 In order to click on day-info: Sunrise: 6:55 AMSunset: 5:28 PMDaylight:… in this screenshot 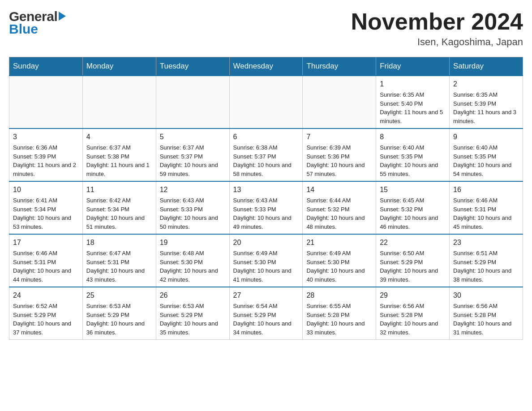, I will do `click(339, 319)`.